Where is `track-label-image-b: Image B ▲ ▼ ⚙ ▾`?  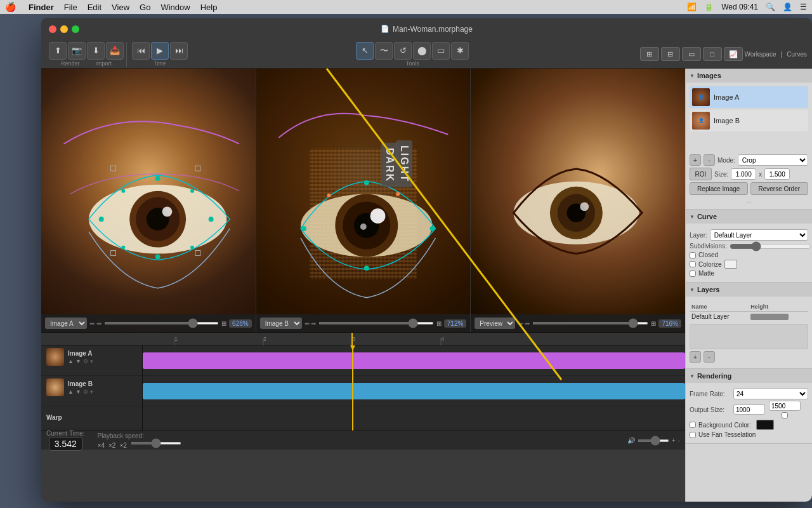 track-label-image-b: Image B ▲ ▼ ⚙ ▾ is located at coordinates (91, 391).